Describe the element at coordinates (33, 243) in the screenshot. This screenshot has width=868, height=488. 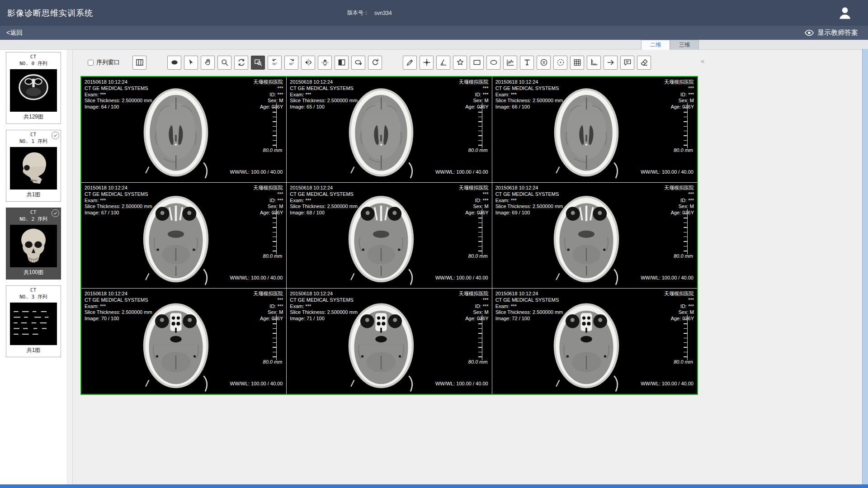
I see `series-card-2: CT NO. 2 序列 共100图` at that location.